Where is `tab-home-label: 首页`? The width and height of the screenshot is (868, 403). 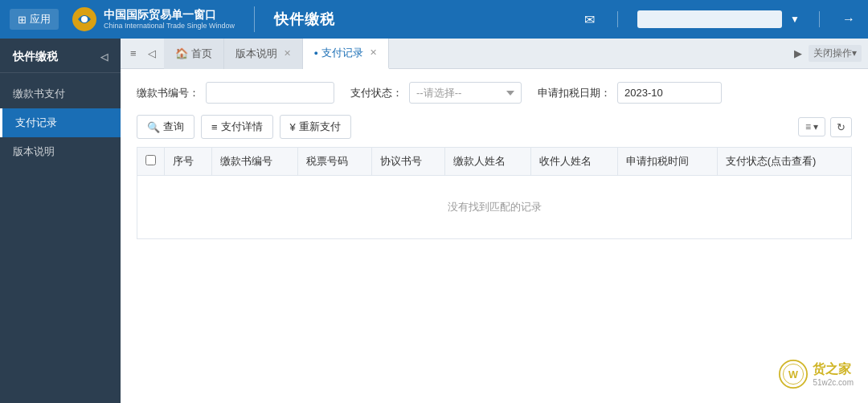
tab-home-label: 首页 is located at coordinates (202, 54).